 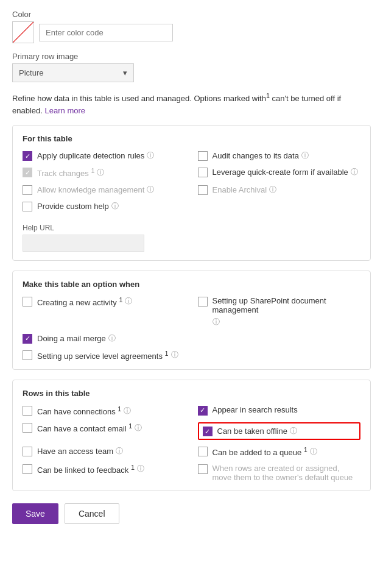 What do you see at coordinates (203, 172) in the screenshot?
I see `leverage-quick-checkbox` at bounding box center [203, 172].